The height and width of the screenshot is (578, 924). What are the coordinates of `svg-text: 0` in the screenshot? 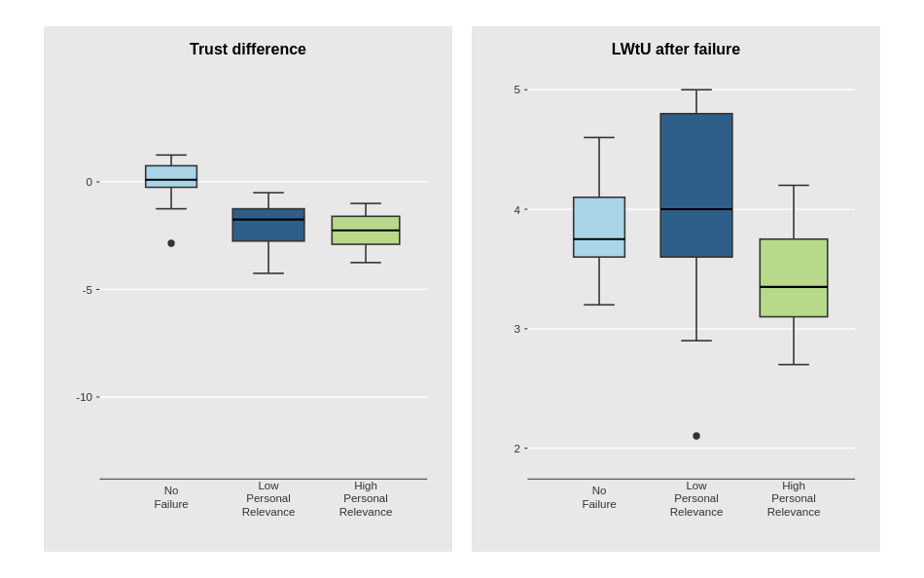 It's located at (89, 182).